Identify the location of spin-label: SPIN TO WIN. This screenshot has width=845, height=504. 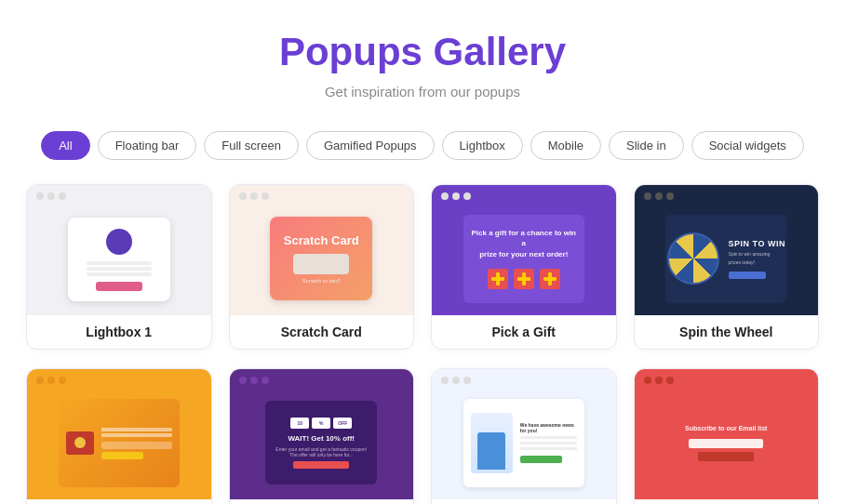
(758, 244).